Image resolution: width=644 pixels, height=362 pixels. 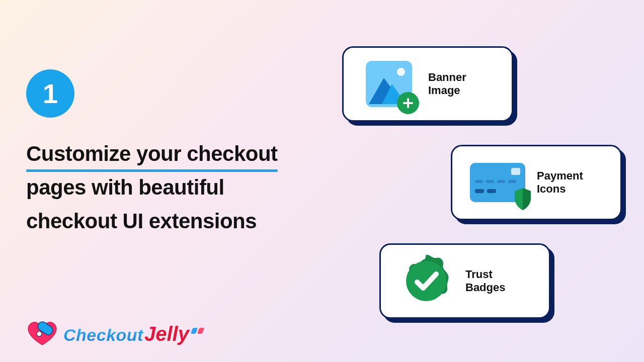 What do you see at coordinates (177, 188) in the screenshot?
I see `headline: Customize your checkout pages with beaut…` at bounding box center [177, 188].